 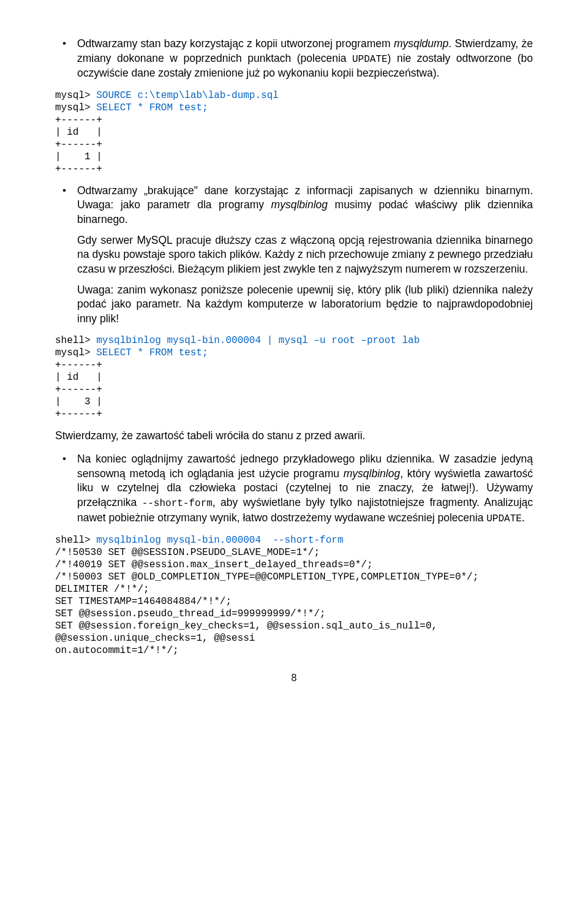 What do you see at coordinates (504, 519) in the screenshot?
I see `code-update2: UPDATE` at bounding box center [504, 519].